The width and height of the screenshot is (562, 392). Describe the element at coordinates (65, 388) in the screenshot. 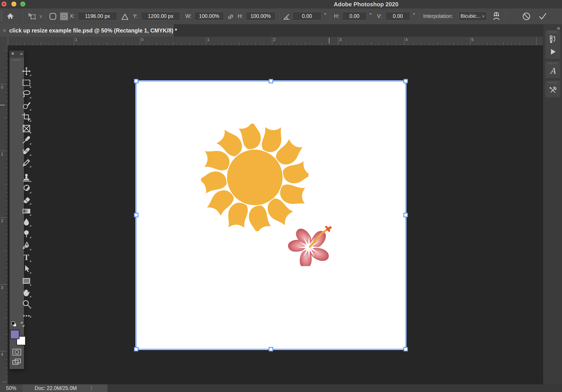

I see `document-size-status: Doc: 22.0M/25.0M 〉` at that location.